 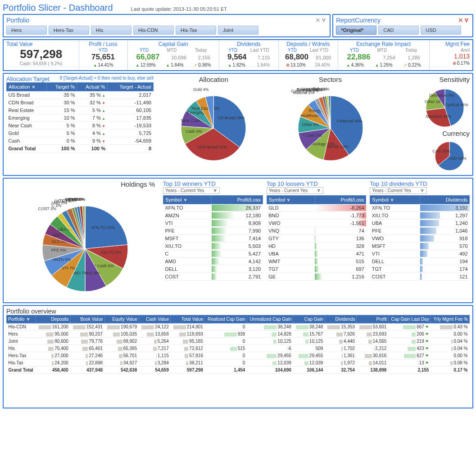 What do you see at coordinates (358, 20) in the screenshot?
I see `currency-slicer-title: ReportCurrency` at bounding box center [358, 20].